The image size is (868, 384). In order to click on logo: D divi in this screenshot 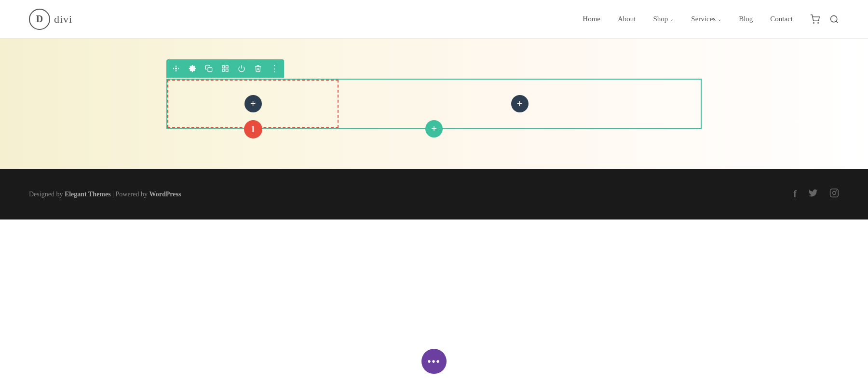, I will do `click(51, 19)`.